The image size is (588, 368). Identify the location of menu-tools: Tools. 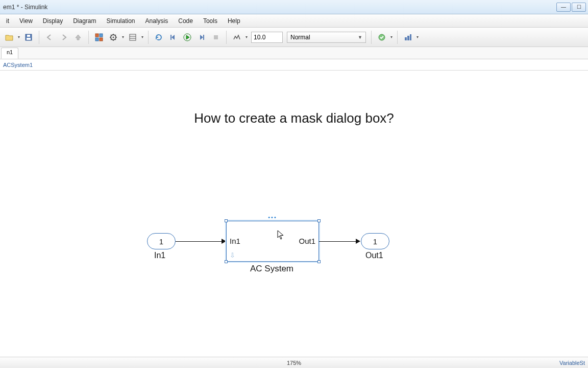
(210, 21).